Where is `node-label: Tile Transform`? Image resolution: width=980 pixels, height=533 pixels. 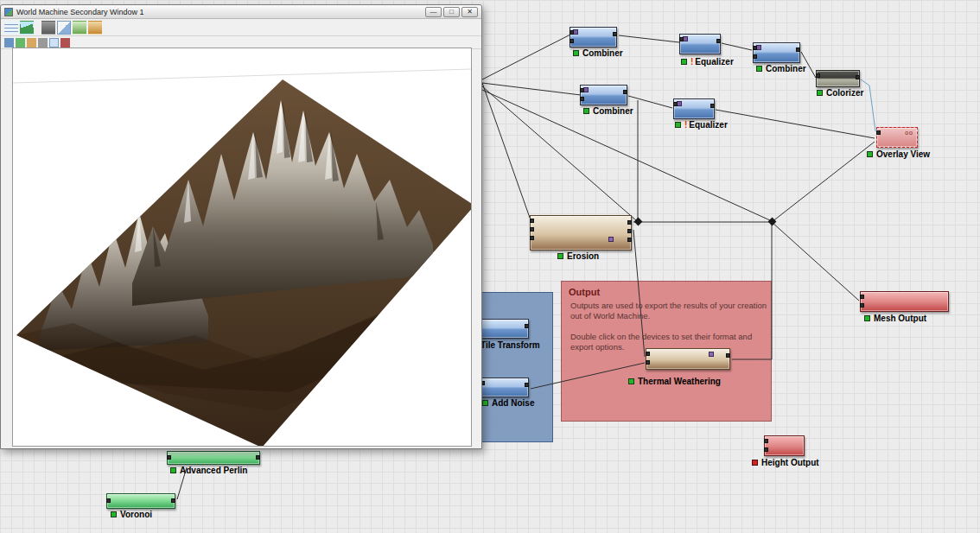 node-label: Tile Transform is located at coordinates (510, 346).